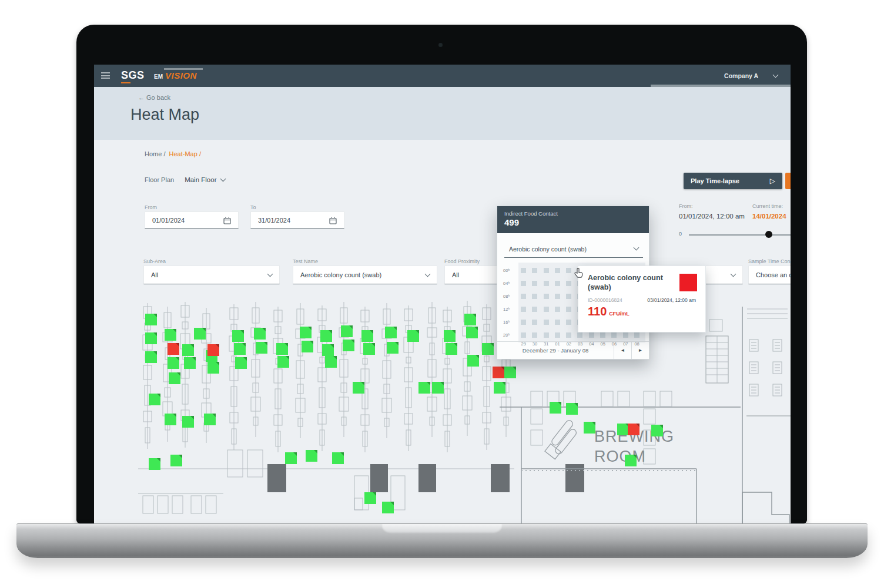 Image resolution: width=884 pixels, height=588 pixels. I want to click on breadcrumb-home: Home, so click(153, 154).